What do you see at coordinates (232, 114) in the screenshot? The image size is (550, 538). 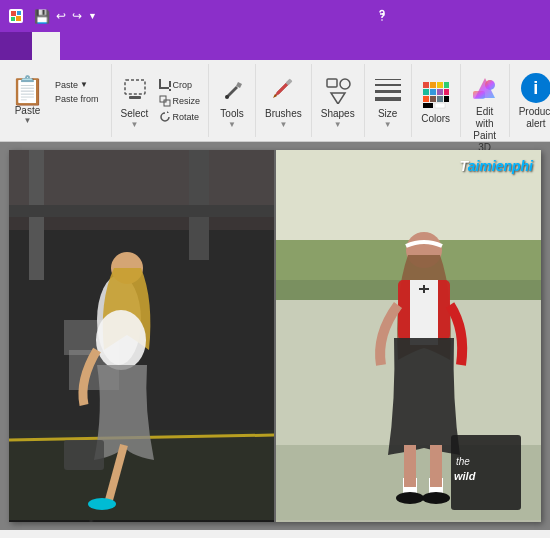 I see `tools-label: Tools` at bounding box center [232, 114].